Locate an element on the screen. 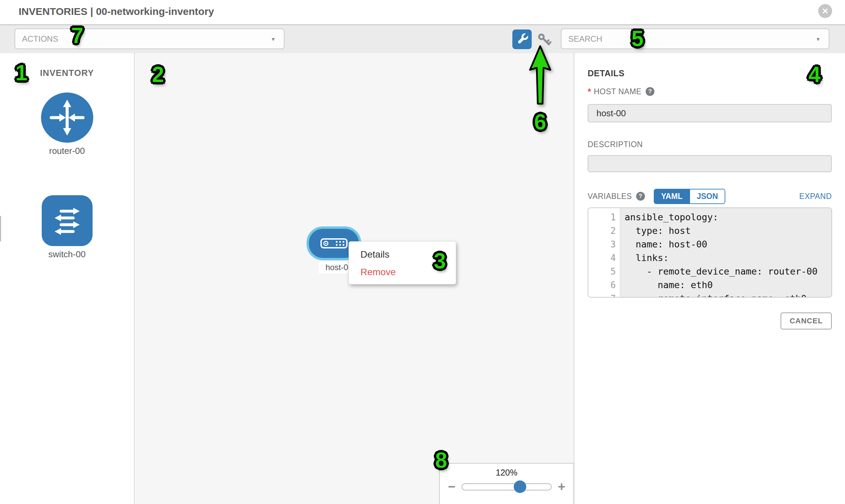 Image resolution: width=845 pixels, height=504 pixels. expand-link: EXPAND is located at coordinates (815, 196).